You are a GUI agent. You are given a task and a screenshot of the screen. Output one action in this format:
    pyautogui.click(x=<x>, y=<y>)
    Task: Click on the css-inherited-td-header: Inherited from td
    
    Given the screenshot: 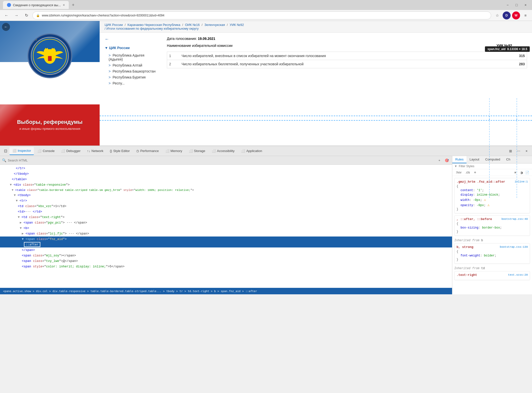 What is the action you would take?
    pyautogui.click(x=492, y=268)
    